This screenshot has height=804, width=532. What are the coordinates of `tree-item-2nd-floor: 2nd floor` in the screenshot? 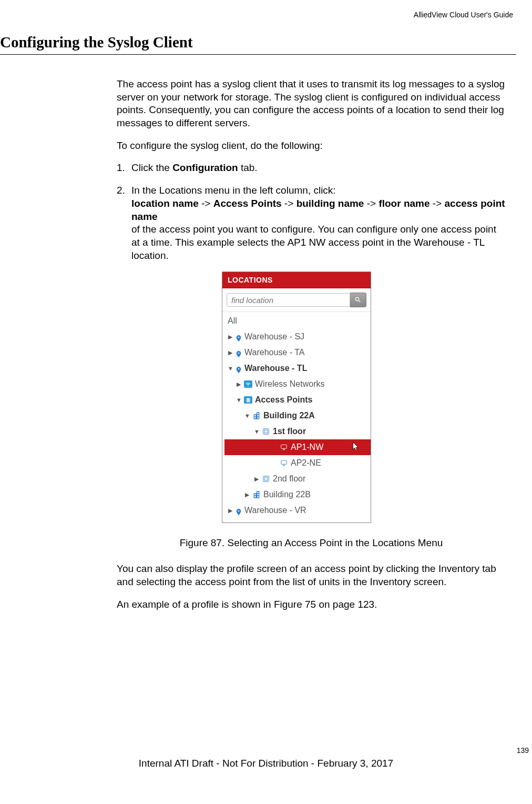 It's located at (298, 479).